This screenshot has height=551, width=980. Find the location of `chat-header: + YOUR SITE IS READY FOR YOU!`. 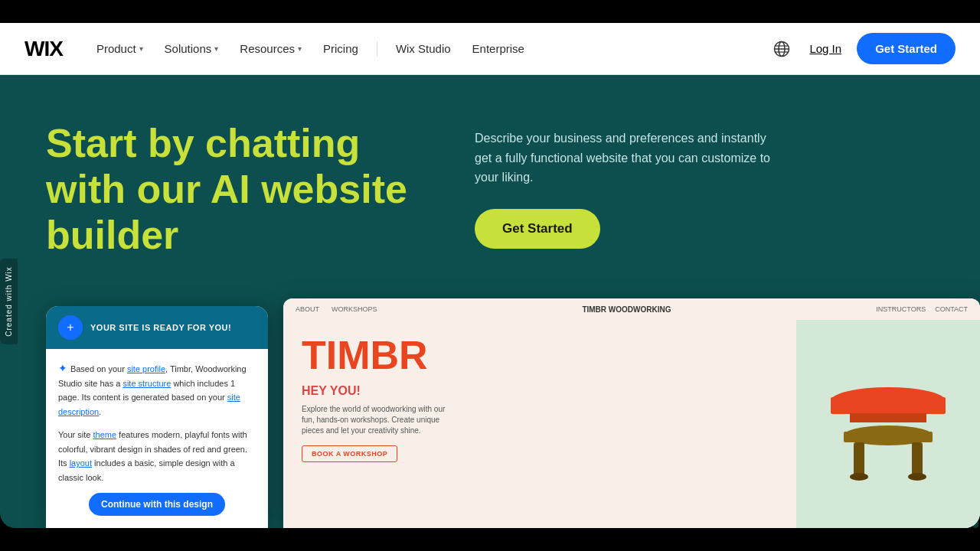

chat-header: + YOUR SITE IS READY FOR YOU! is located at coordinates (157, 328).